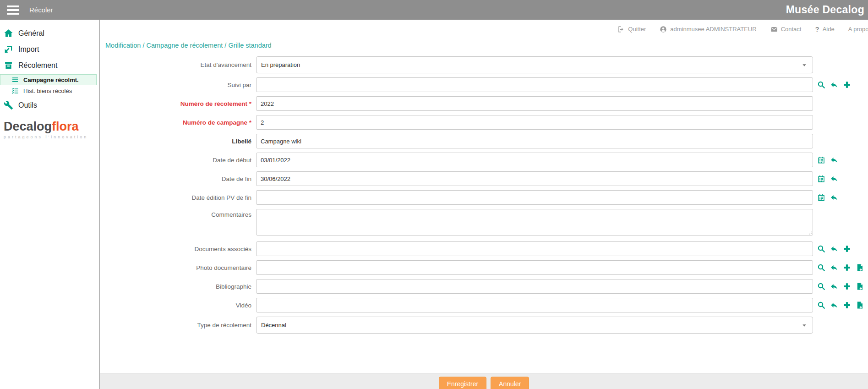 This screenshot has height=389, width=868. I want to click on sidebar-item-campagne-recolement: Campagne récolmt., so click(49, 80).